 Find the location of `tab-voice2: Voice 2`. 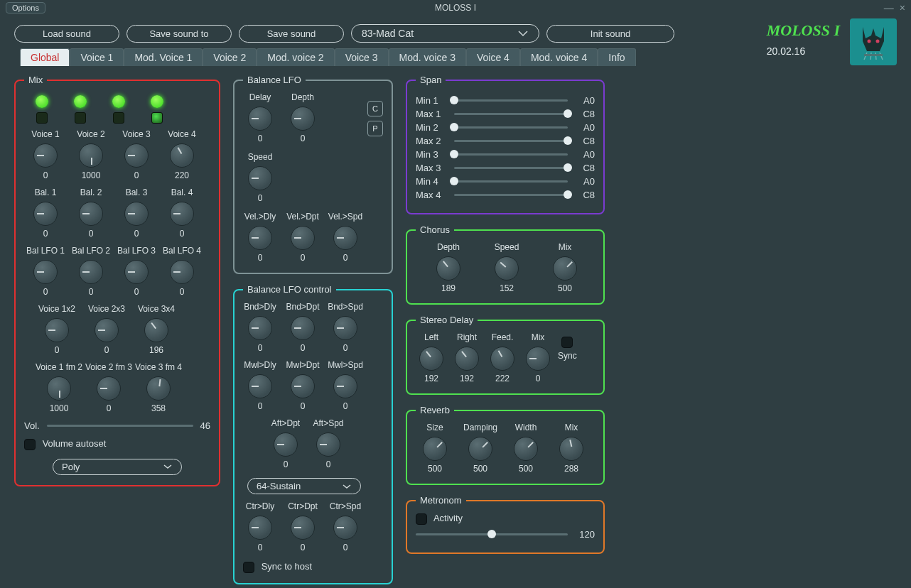

tab-voice2: Voice 2 is located at coordinates (230, 57).